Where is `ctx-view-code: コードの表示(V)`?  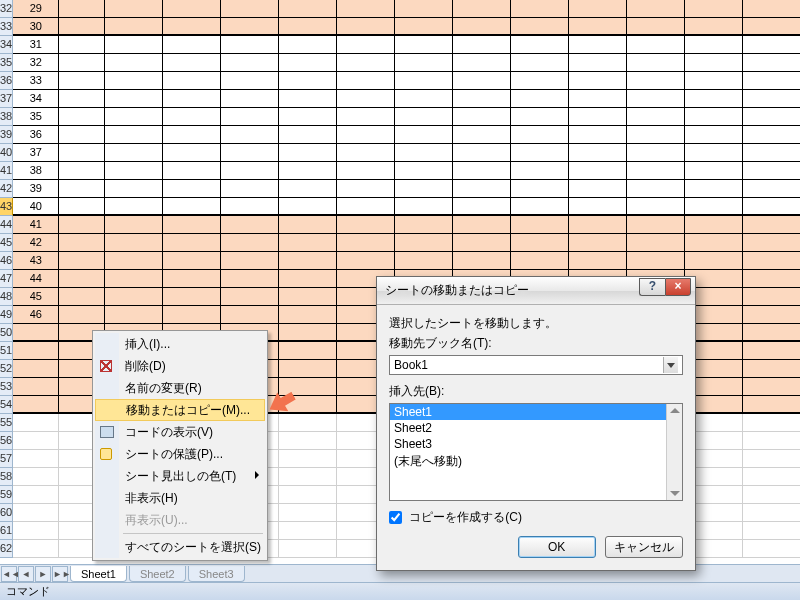 ctx-view-code: コードの表示(V) is located at coordinates (180, 432).